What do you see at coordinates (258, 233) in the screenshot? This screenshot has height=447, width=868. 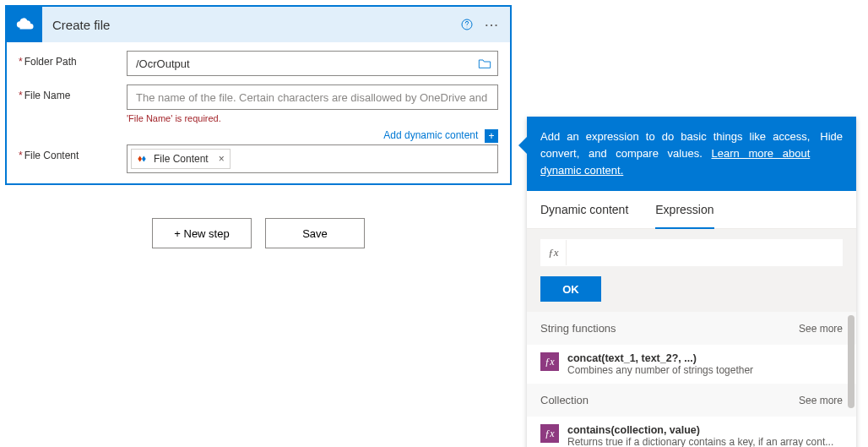 I see `footer: + New step Save` at bounding box center [258, 233].